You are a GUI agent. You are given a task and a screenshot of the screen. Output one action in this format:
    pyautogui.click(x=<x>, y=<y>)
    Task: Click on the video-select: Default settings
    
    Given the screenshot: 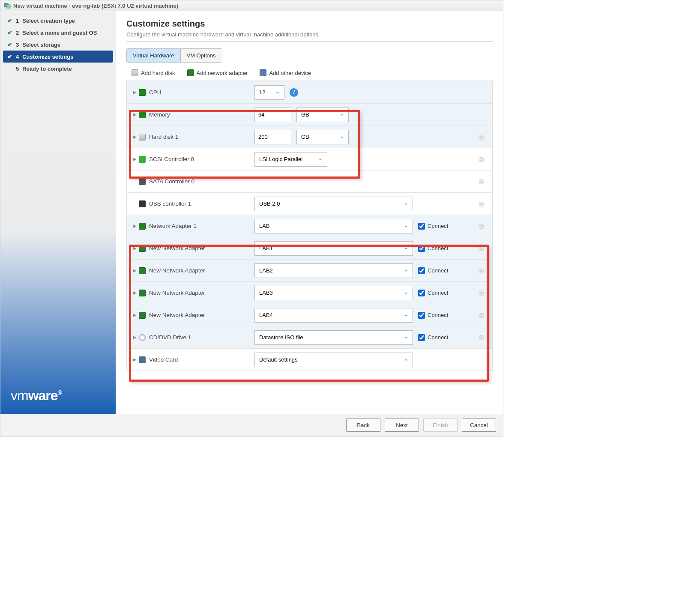 What is the action you would take?
    pyautogui.click(x=334, y=360)
    